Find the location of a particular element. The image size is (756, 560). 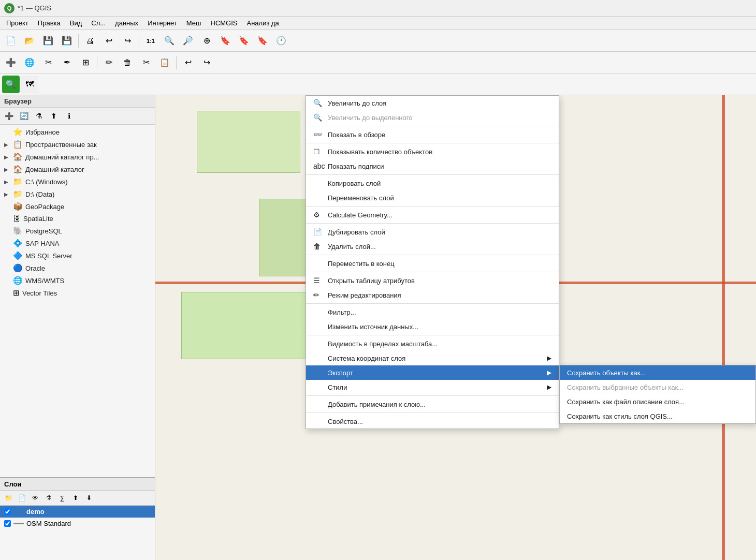

menu-item-: Вид is located at coordinates (76, 23).